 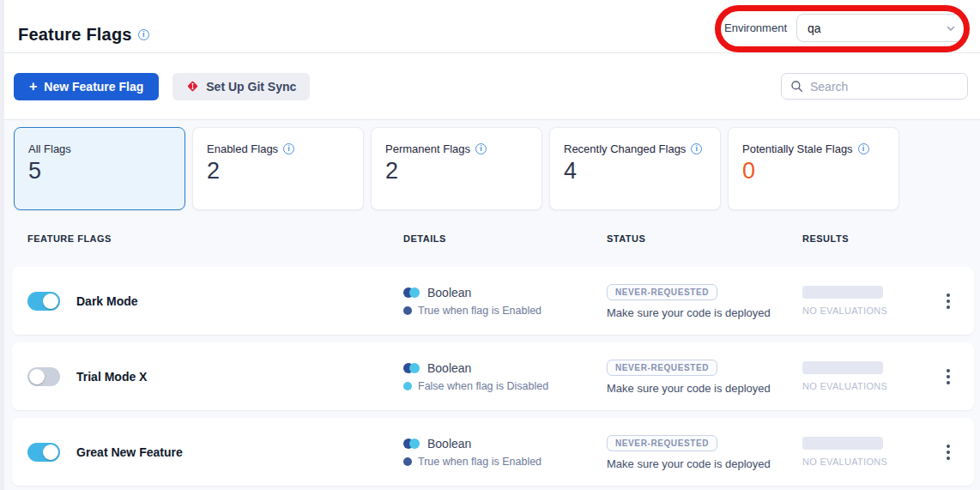 What do you see at coordinates (814, 168) in the screenshot?
I see `stat-card-potentially-stale-flags: Potentially Stale Flags i 0` at bounding box center [814, 168].